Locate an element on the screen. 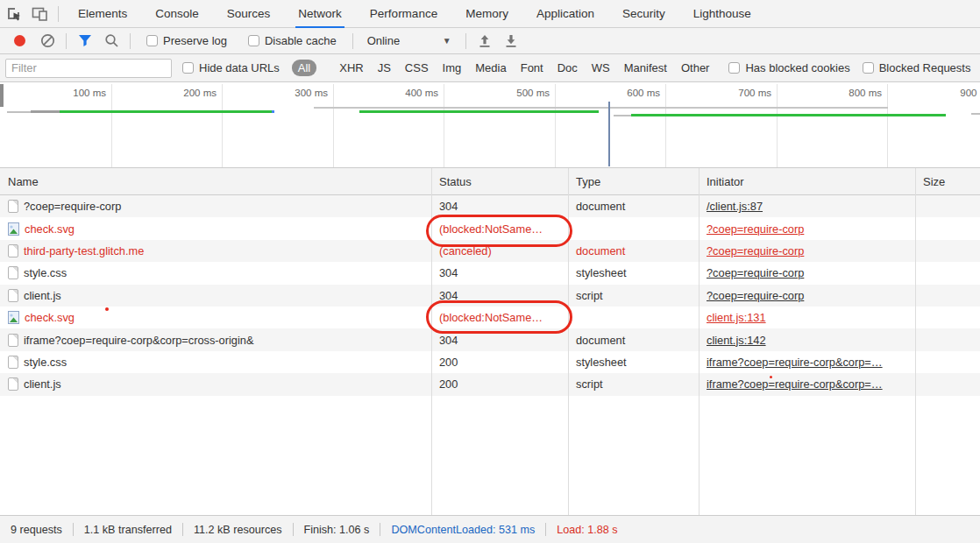 This screenshot has height=543, width=980. request-initiator: /client.js:87 is located at coordinates (735, 207).